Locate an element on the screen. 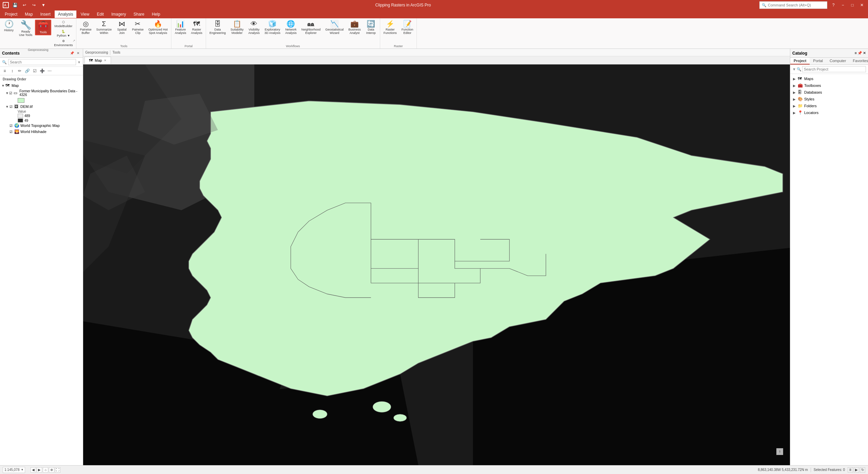  play-btn: ▶ is located at coordinates (856, 470).